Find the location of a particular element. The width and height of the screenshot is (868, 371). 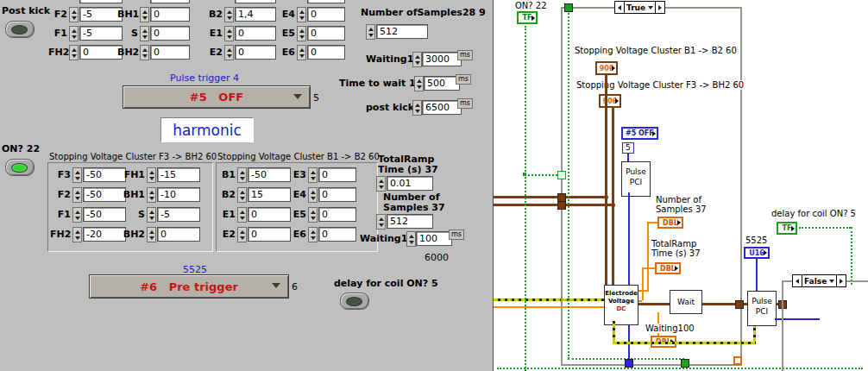

numeric-field: -20 is located at coordinates (104, 235).